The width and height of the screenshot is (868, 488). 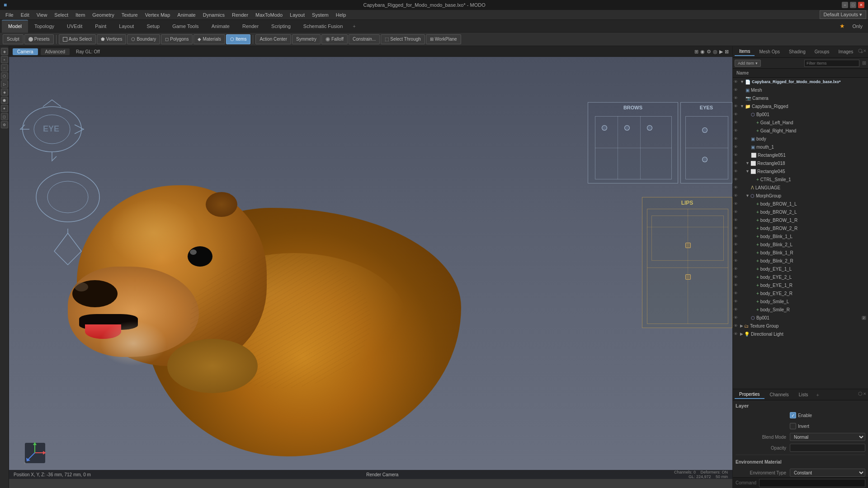 What do you see at coordinates (800, 301) in the screenshot?
I see `tree-item-body-smile-l: 👁 + body_Smile_L` at bounding box center [800, 301].